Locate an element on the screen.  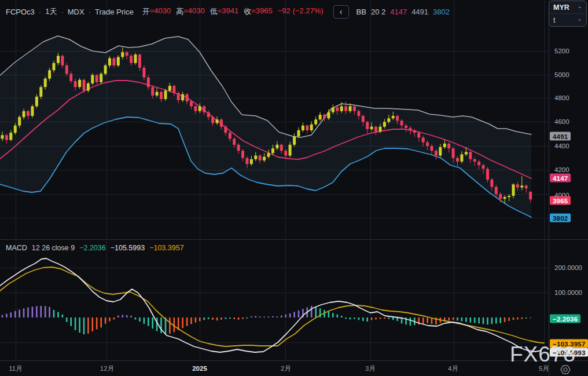
time-tick-label: 4月 is located at coordinates (453, 368).